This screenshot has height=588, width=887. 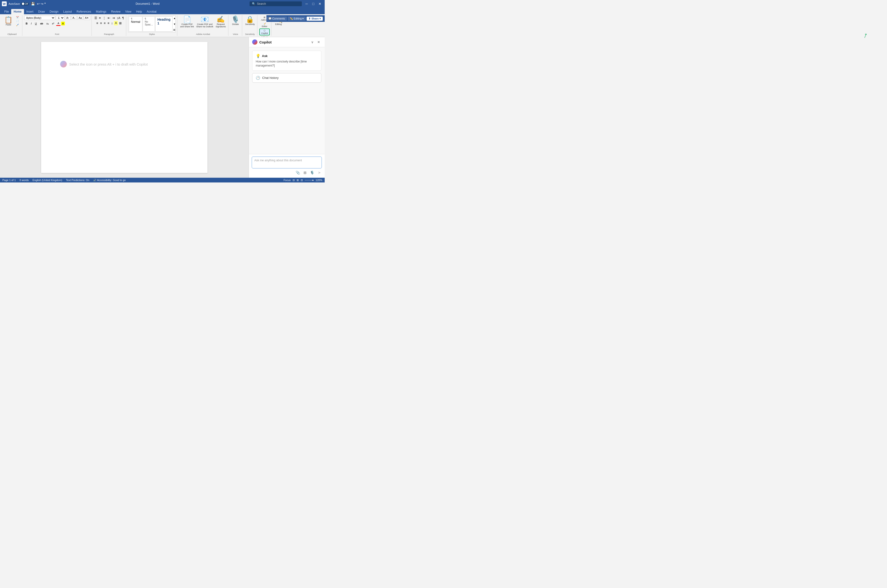 What do you see at coordinates (113, 18) in the screenshot?
I see `increase-indent-button: ⇥` at bounding box center [113, 18].